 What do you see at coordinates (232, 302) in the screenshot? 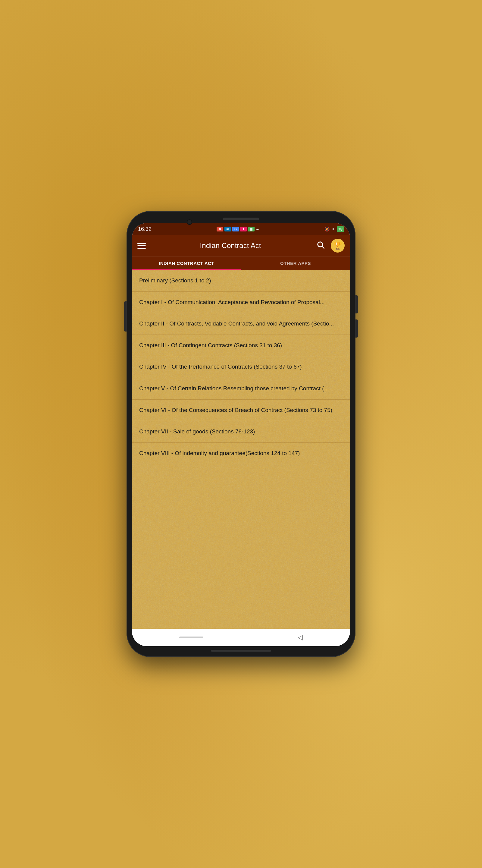
I see `list-item-text: Chapter I - Of Communication, Acceptance…` at bounding box center [232, 302].